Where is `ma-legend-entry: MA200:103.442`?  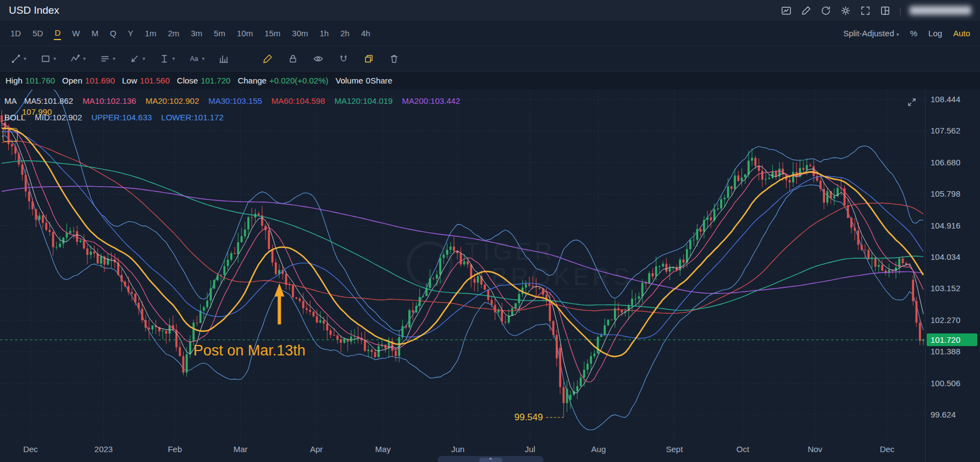 ma-legend-entry: MA200:103.442 is located at coordinates (431, 101).